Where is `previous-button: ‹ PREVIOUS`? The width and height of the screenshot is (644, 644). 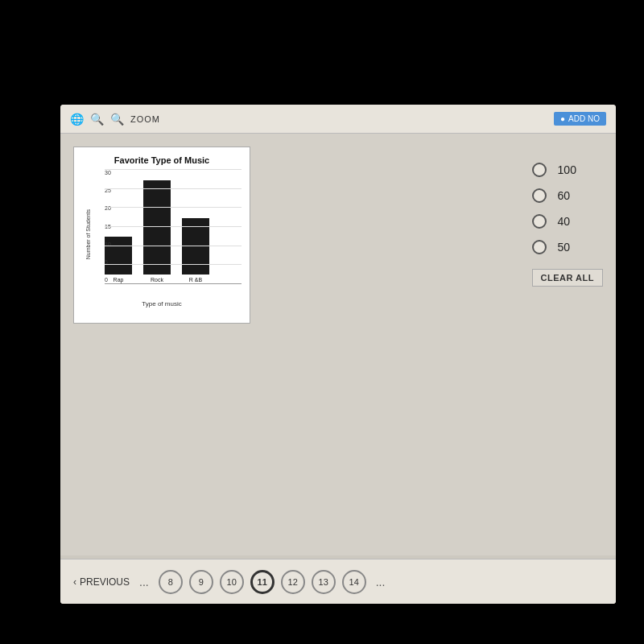 previous-button: ‹ PREVIOUS is located at coordinates (101, 582).